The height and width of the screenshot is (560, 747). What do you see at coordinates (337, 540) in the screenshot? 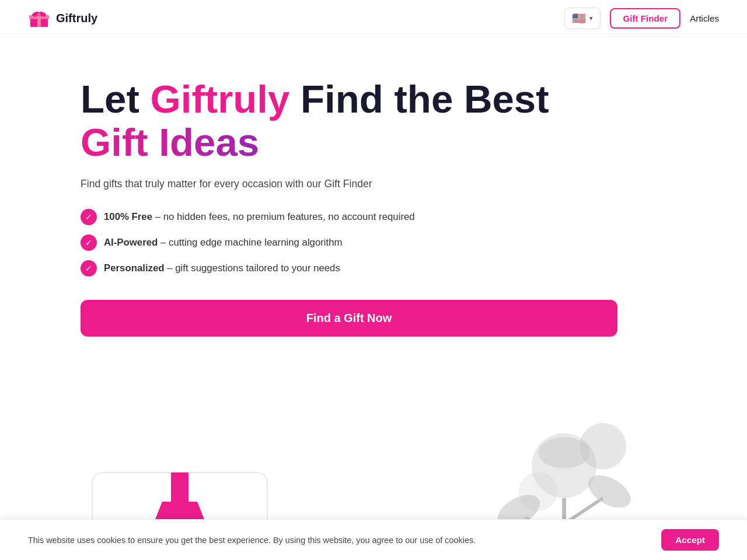
I see `cookie-text: This website uses cookies to ensure you …` at bounding box center [337, 540].